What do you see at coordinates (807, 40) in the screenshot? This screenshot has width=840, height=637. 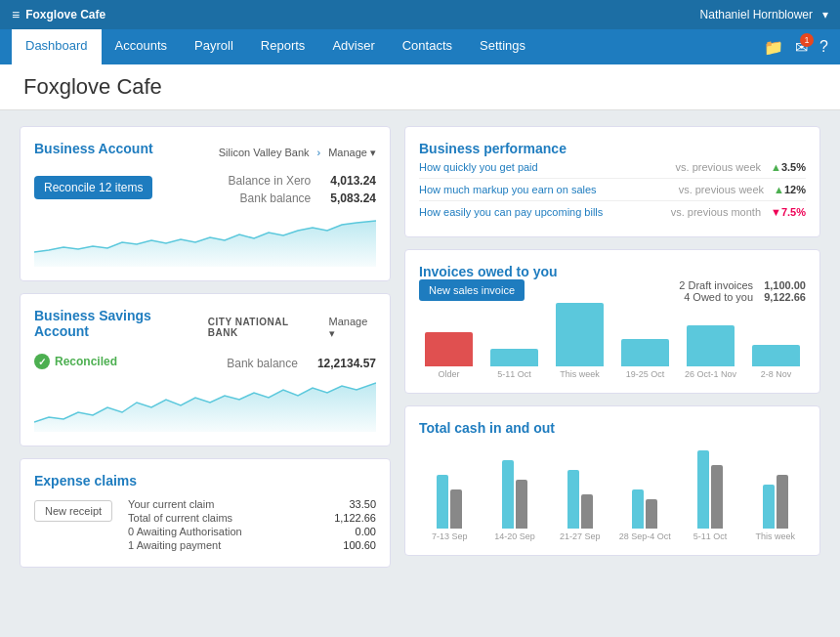 I see `mail-badge: 1` at bounding box center [807, 40].